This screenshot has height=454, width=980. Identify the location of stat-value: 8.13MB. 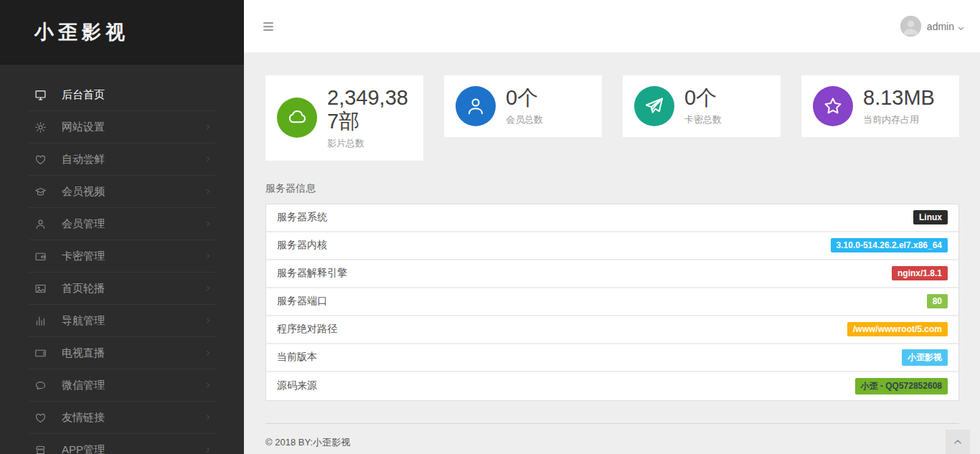
(899, 98).